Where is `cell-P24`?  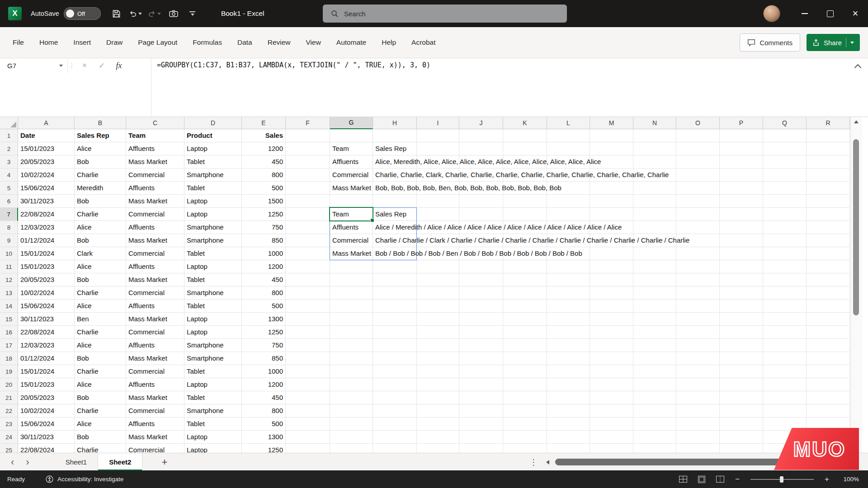 cell-P24 is located at coordinates (741, 437).